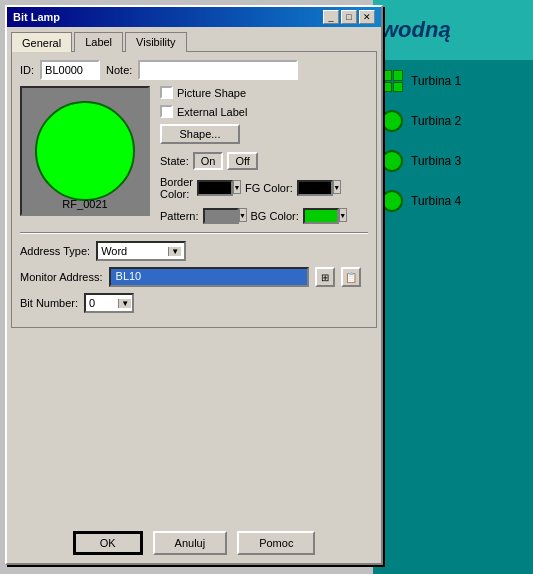 The height and width of the screenshot is (574, 533). Describe the element at coordinates (264, 112) in the screenshot. I see `external-label-row: External Label` at that location.